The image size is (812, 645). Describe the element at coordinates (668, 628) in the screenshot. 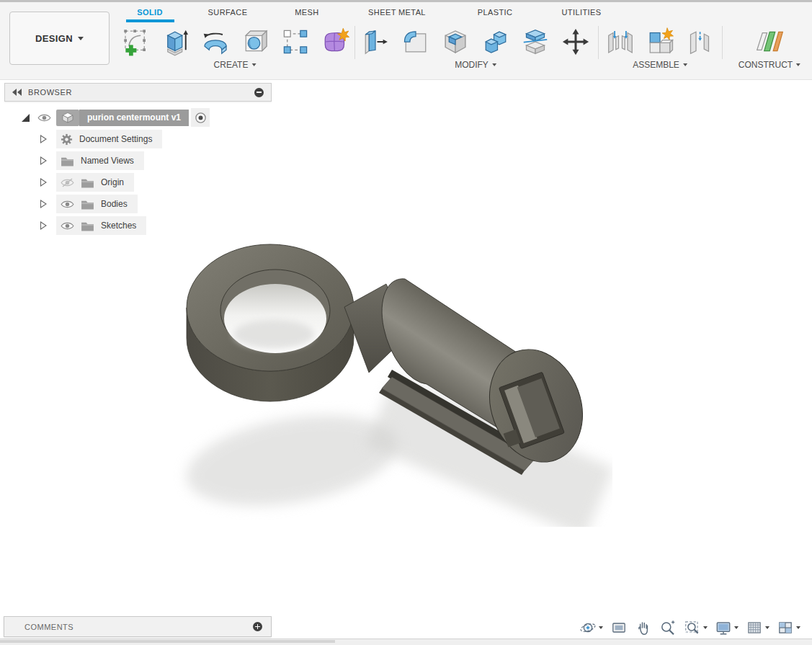

I see `zoom-button` at that location.